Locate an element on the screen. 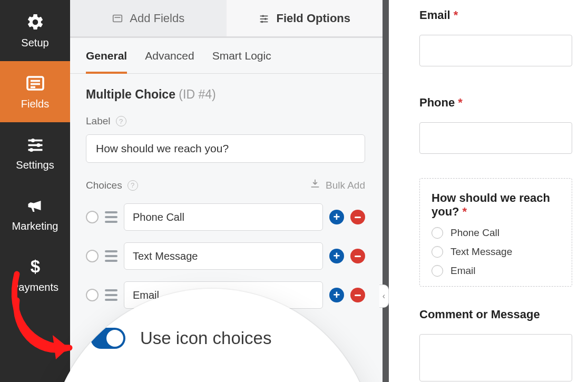 This screenshot has width=588, height=382. sub-tab-general: General is located at coordinates (106, 62).